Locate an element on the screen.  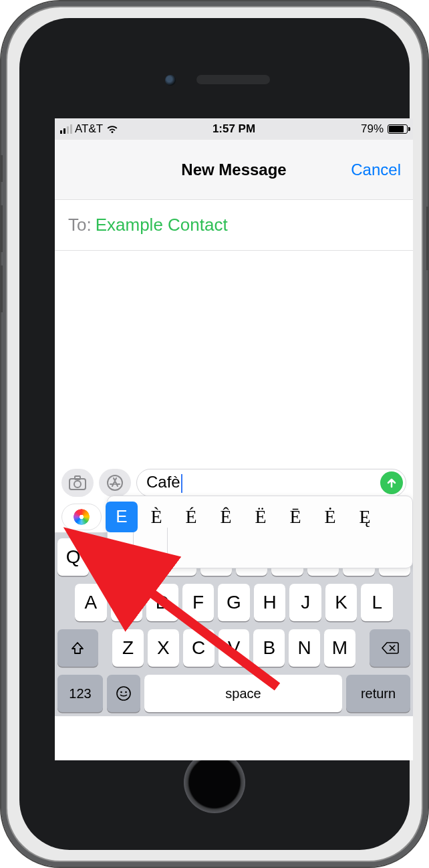
accent-picker-row: E È É Ê Ë Ē Ė Ę is located at coordinates (234, 517).